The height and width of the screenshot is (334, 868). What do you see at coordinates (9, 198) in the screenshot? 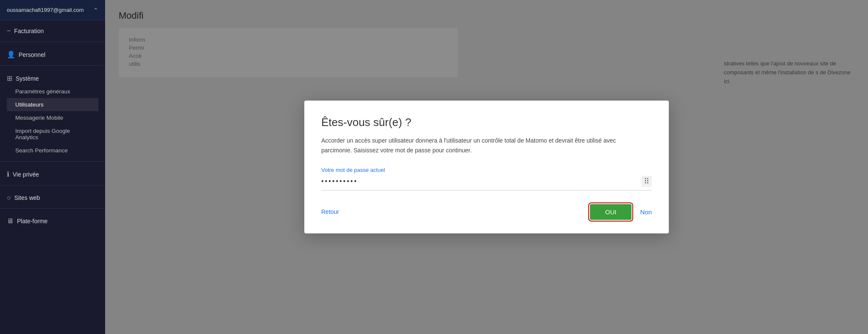
I see `sites-web-icon: ○` at bounding box center [9, 198].